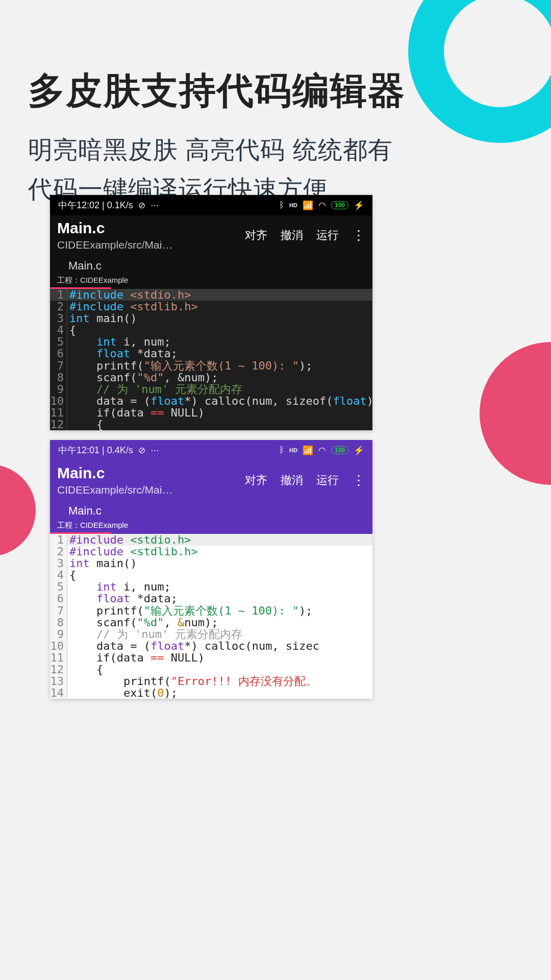  What do you see at coordinates (515, 413) in the screenshot?
I see `decorative-circle-right` at bounding box center [515, 413].